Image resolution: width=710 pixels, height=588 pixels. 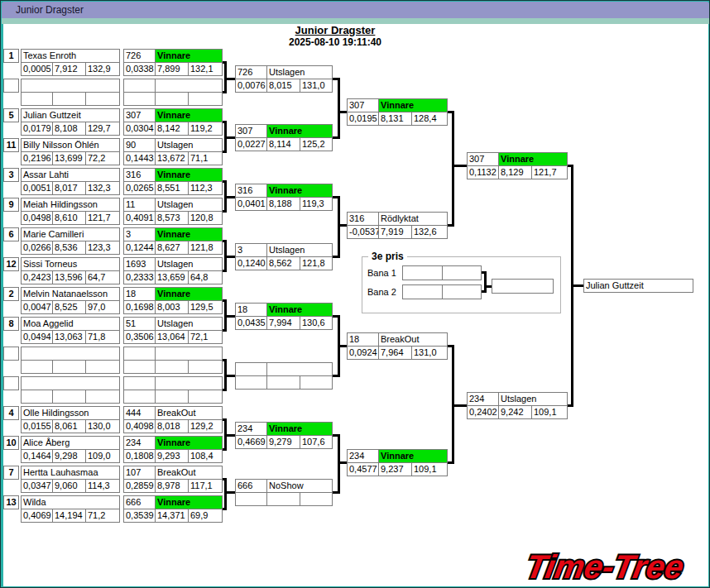 I want to click on winner-box: Julian Guttzeit, so click(x=639, y=286).